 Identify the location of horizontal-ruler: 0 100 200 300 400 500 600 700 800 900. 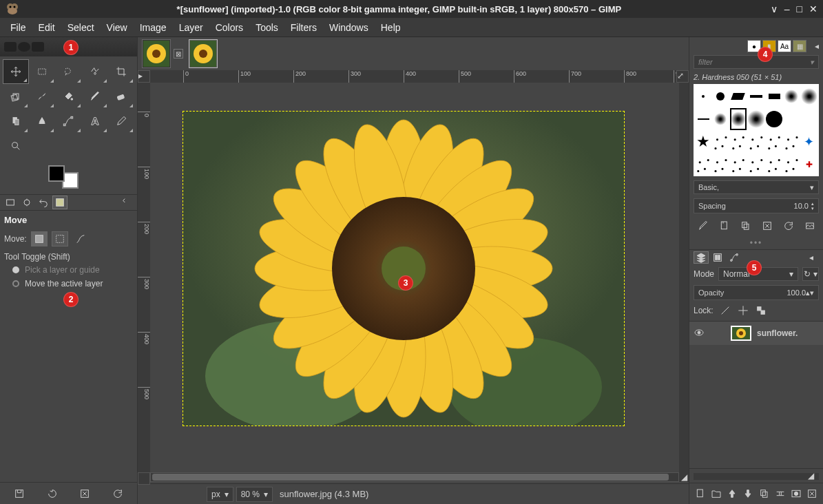
(413, 76).